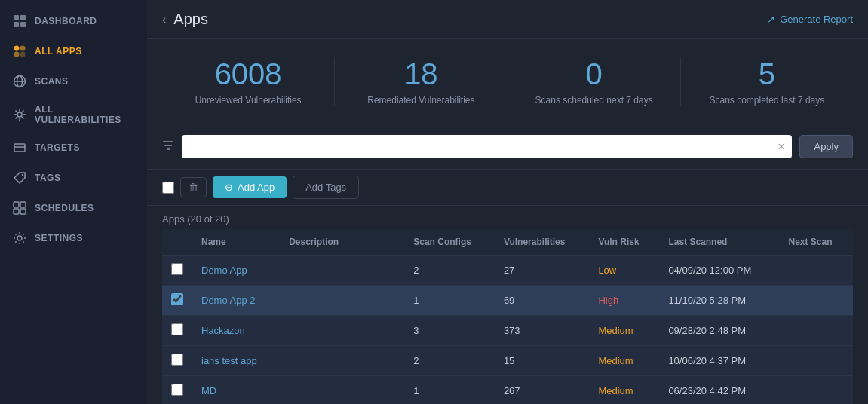 Image resolution: width=868 pixels, height=404 pixels. I want to click on app-link: Hackazon, so click(223, 330).